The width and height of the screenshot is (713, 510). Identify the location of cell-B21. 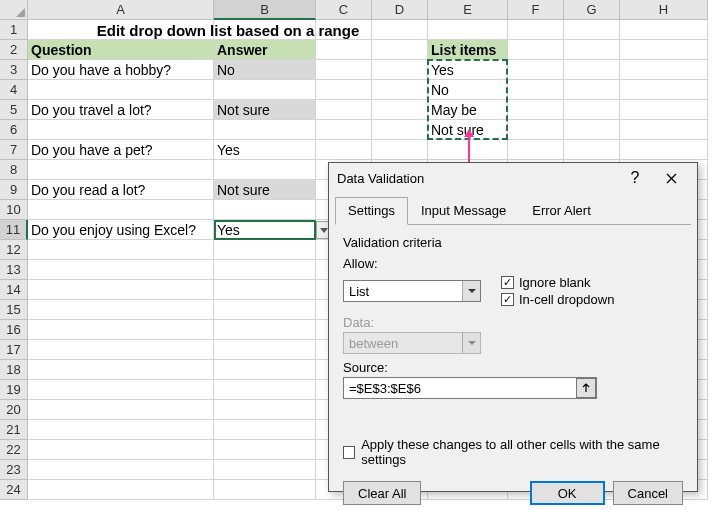
(265, 430).